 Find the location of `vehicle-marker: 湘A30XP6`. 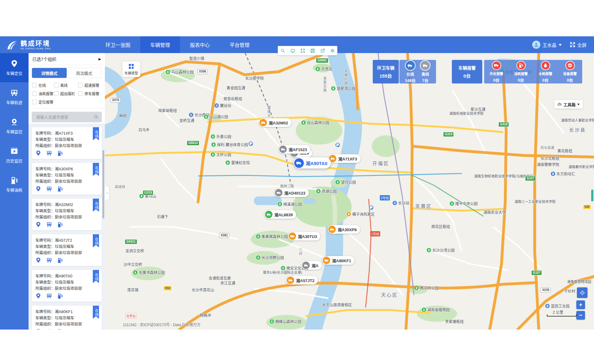

vehicle-marker: 湘A30XP6 is located at coordinates (344, 229).